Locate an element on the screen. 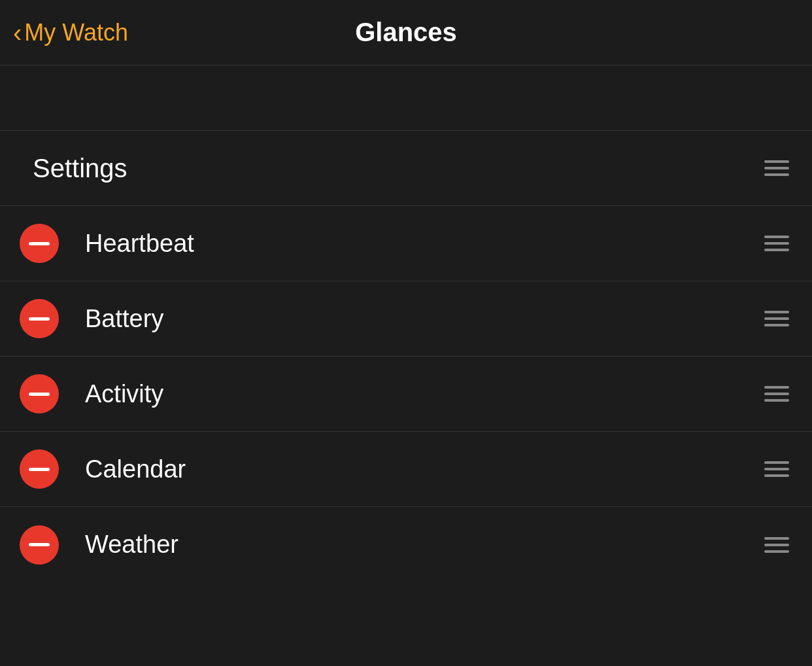  list-item-activity: Activity is located at coordinates (406, 394).